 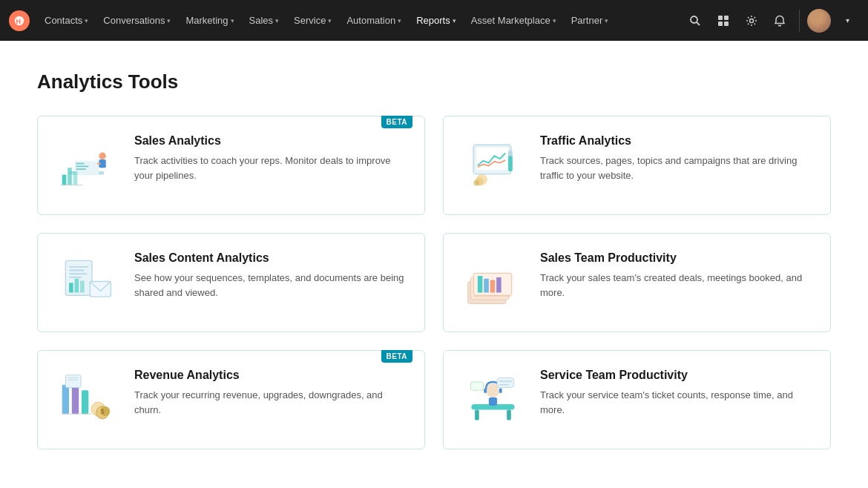 I want to click on search-button, so click(x=695, y=21).